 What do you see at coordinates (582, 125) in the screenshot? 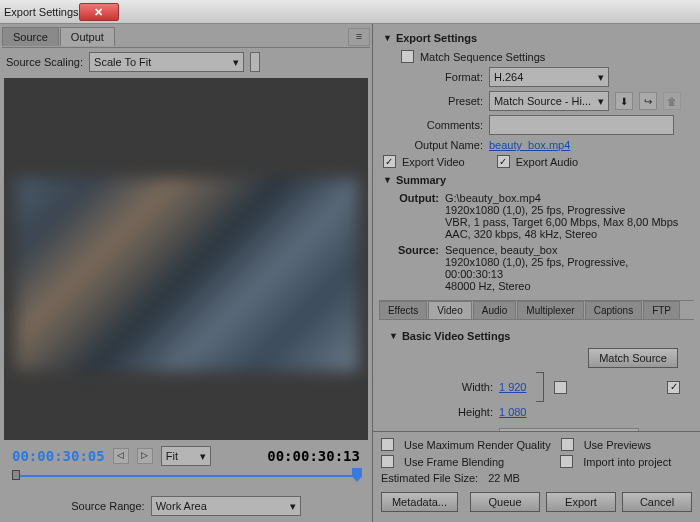
I see `comments-input` at bounding box center [582, 125].